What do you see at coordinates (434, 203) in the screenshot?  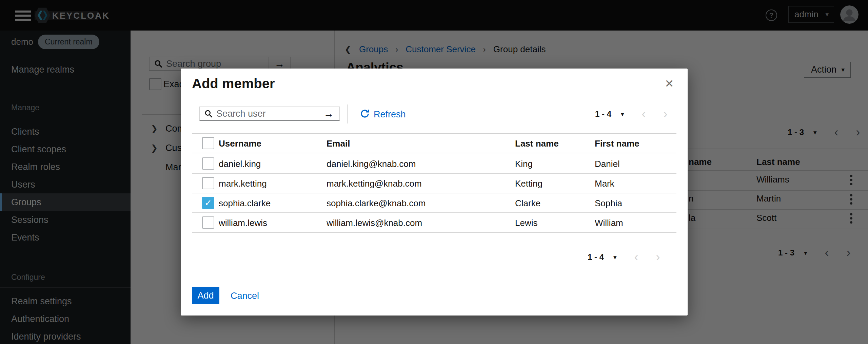 I see `user-table-row: ✓ sophia.clarke sophia.clarke@knab.com C…` at bounding box center [434, 203].